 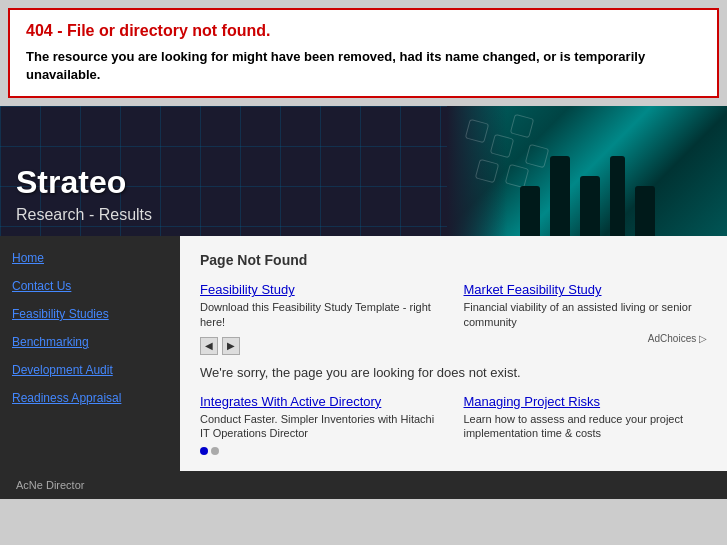 What do you see at coordinates (90, 370) in the screenshot?
I see `sidebar-item-dev-audit: Development Audit` at bounding box center [90, 370].